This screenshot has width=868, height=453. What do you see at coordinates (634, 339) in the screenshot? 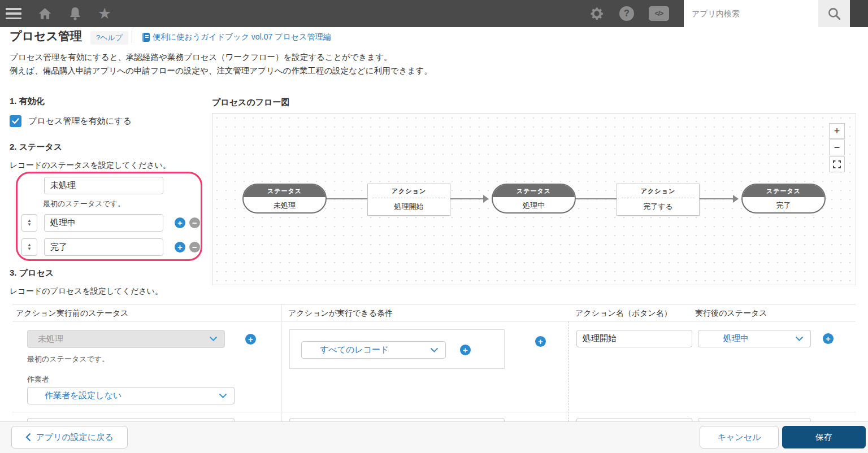
I see `action-name-input` at bounding box center [634, 339].